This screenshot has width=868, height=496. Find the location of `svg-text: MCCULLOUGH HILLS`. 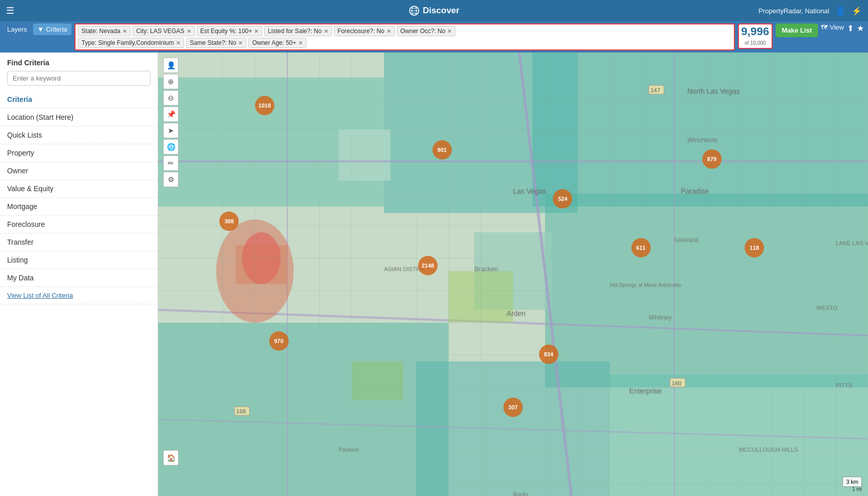

svg-text: MCCULLOUGH HILLS is located at coordinates (769, 450).